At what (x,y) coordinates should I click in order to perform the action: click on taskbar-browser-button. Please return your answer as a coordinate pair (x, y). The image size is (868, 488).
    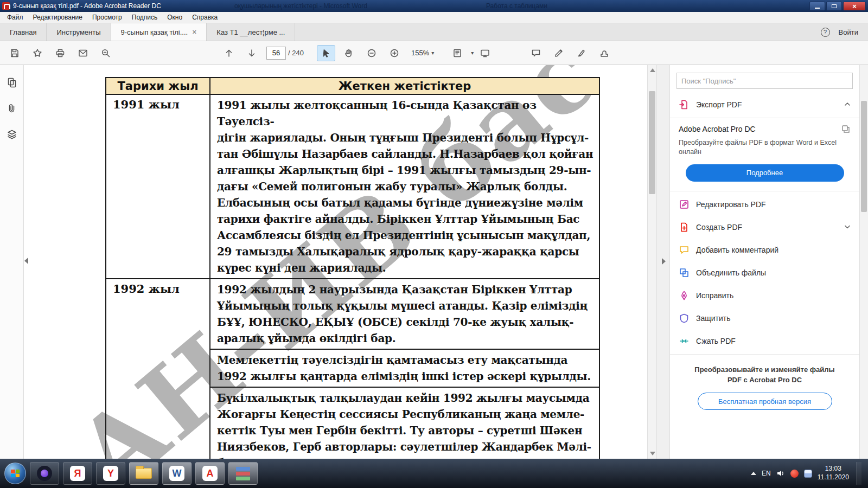
    Looking at the image, I should click on (44, 473).